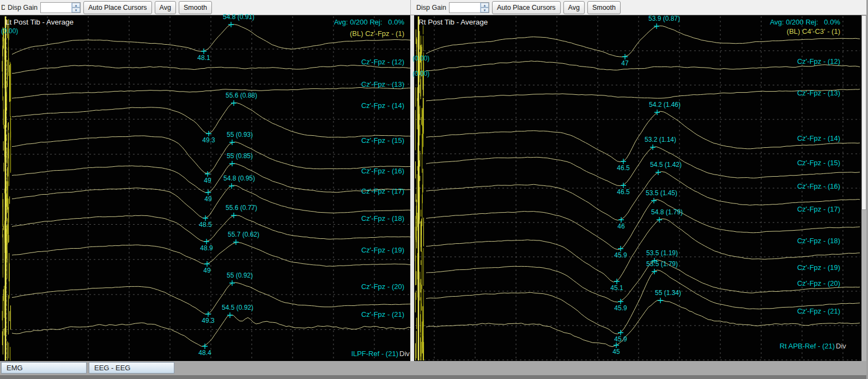 The height and width of the screenshot is (379, 868). What do you see at coordinates (864, 188) in the screenshot?
I see `vertical-scrollbar` at bounding box center [864, 188].